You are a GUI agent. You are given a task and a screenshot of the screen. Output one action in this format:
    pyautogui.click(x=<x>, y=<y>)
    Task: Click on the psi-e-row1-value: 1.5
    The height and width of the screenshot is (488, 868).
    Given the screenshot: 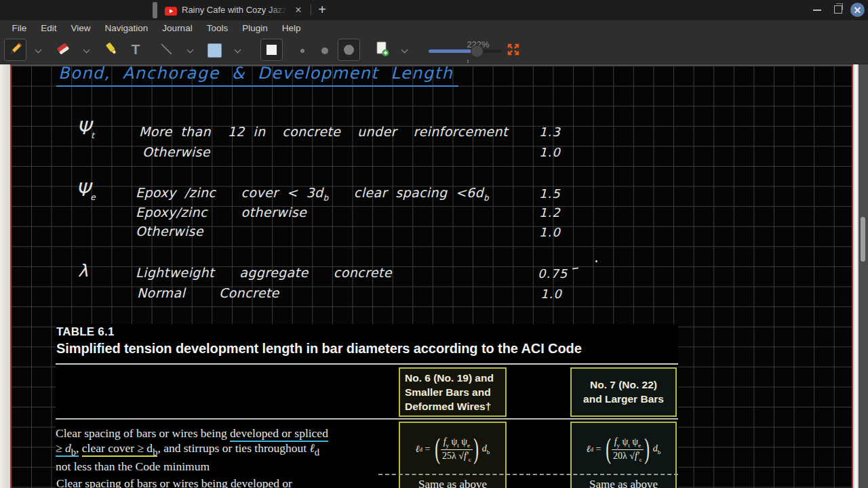 What is the action you would take?
    pyautogui.click(x=550, y=194)
    